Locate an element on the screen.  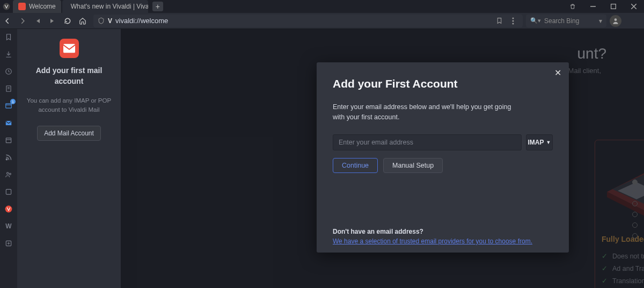
toolbar: V vivaldi://welcome 🔍▾ Search Bing ▾ is located at coordinates (322, 21).